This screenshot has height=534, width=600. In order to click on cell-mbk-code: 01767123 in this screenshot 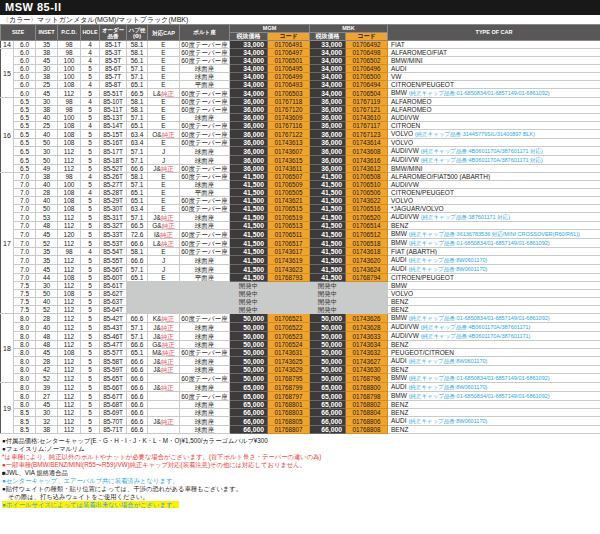, I will do `click(367, 134)`.